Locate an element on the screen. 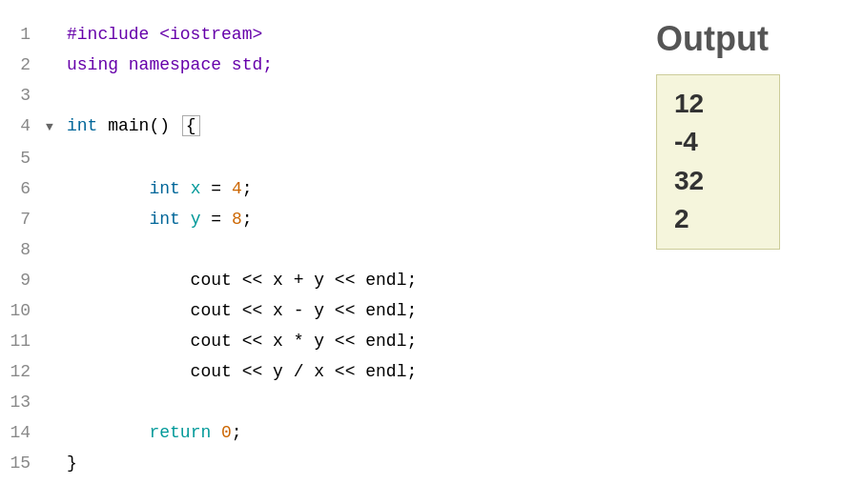  code-line-13: 13 is located at coordinates (317, 402).